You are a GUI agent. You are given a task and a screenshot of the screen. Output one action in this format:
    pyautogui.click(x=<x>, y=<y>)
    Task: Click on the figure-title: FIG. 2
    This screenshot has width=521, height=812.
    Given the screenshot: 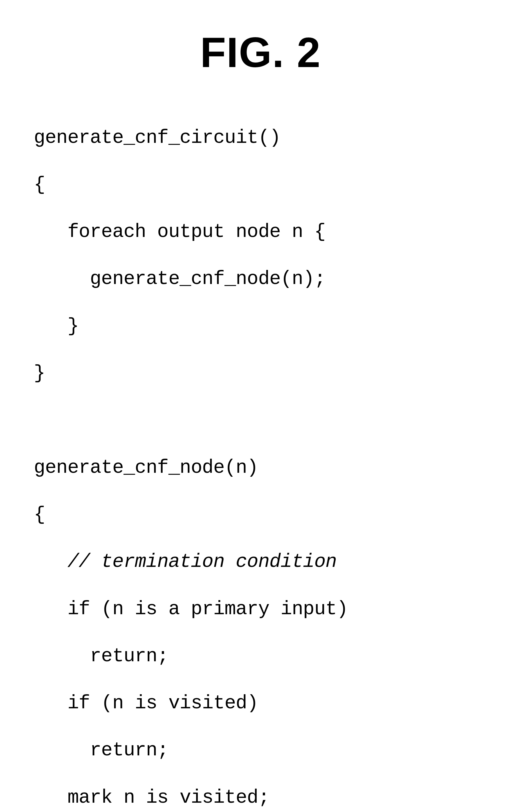 What is the action you would take?
    pyautogui.click(x=260, y=52)
    